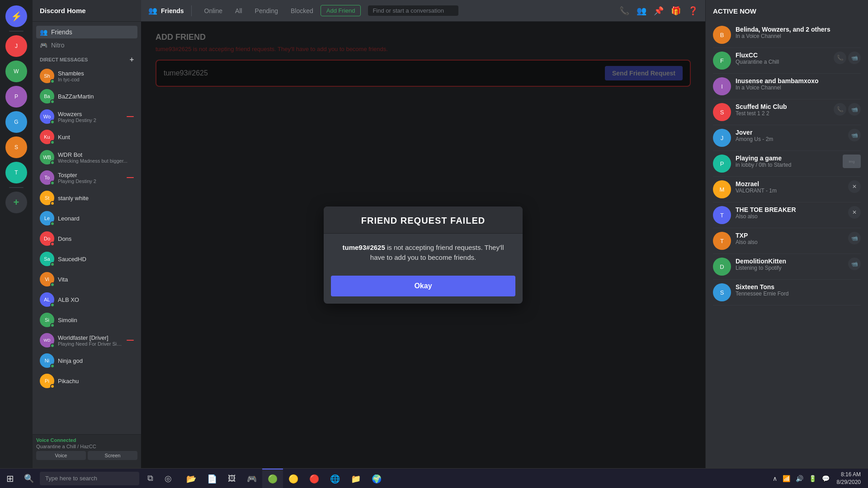 The width and height of the screenshot is (868, 488). What do you see at coordinates (413, 11) in the screenshot?
I see `search-fake: Find or start a conversation` at bounding box center [413, 11].